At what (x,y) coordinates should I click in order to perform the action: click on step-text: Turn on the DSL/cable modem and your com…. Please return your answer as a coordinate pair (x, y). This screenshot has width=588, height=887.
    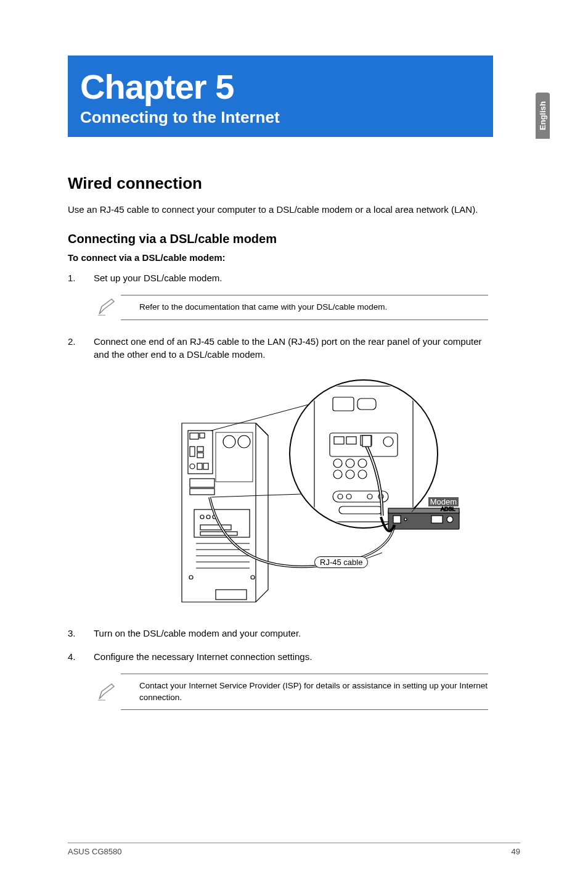
    Looking at the image, I should click on (296, 633).